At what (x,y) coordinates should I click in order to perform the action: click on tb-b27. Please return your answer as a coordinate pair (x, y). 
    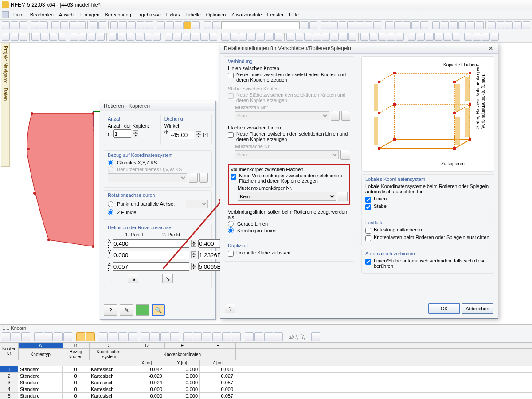
    Looking at the image, I should click on (334, 25).